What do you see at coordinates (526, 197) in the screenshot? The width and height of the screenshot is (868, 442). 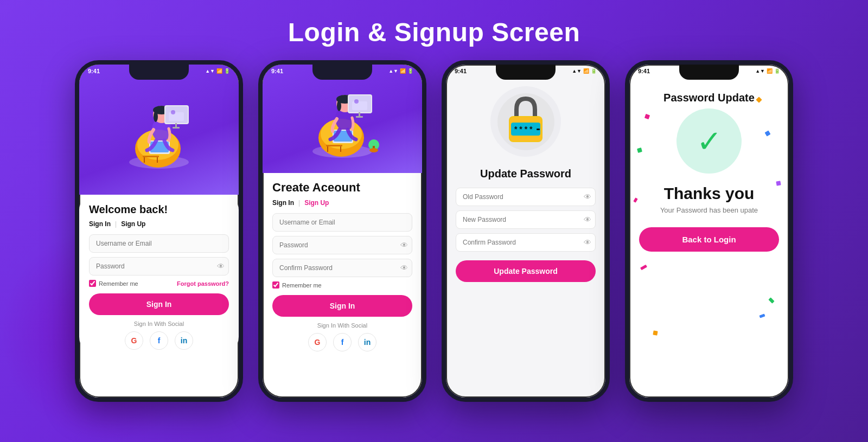 I see `old-password-wrap: 👁` at bounding box center [526, 197].